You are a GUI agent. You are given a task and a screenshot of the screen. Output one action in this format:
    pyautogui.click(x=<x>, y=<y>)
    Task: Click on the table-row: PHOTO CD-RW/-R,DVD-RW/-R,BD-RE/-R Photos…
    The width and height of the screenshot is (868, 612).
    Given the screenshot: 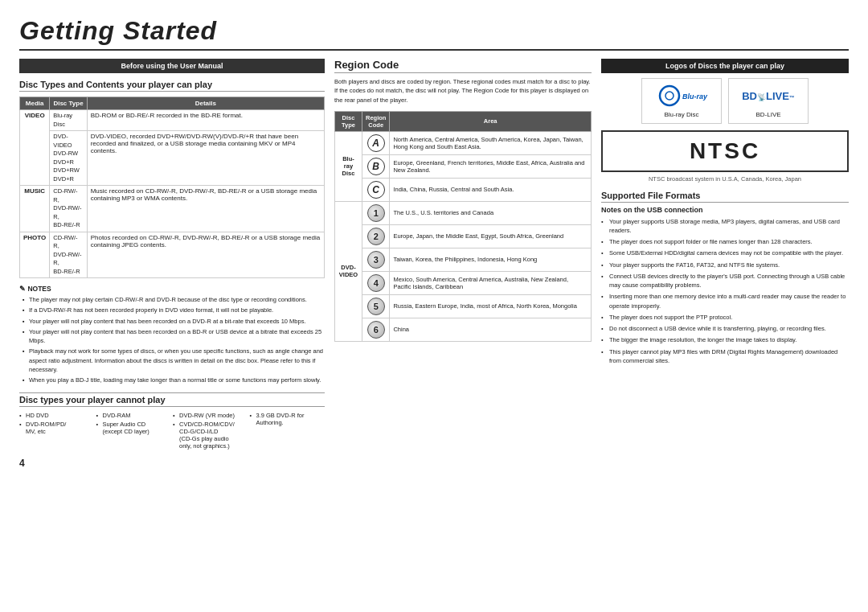 What is the action you would take?
    pyautogui.click(x=172, y=255)
    